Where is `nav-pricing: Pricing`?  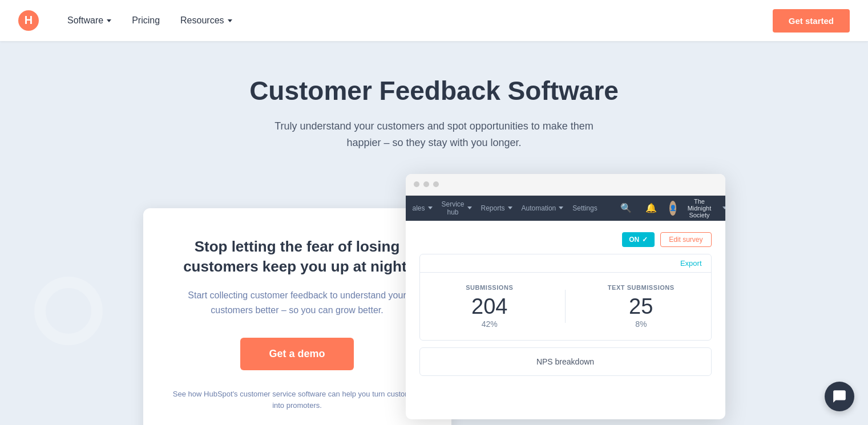 nav-pricing: Pricing is located at coordinates (146, 21).